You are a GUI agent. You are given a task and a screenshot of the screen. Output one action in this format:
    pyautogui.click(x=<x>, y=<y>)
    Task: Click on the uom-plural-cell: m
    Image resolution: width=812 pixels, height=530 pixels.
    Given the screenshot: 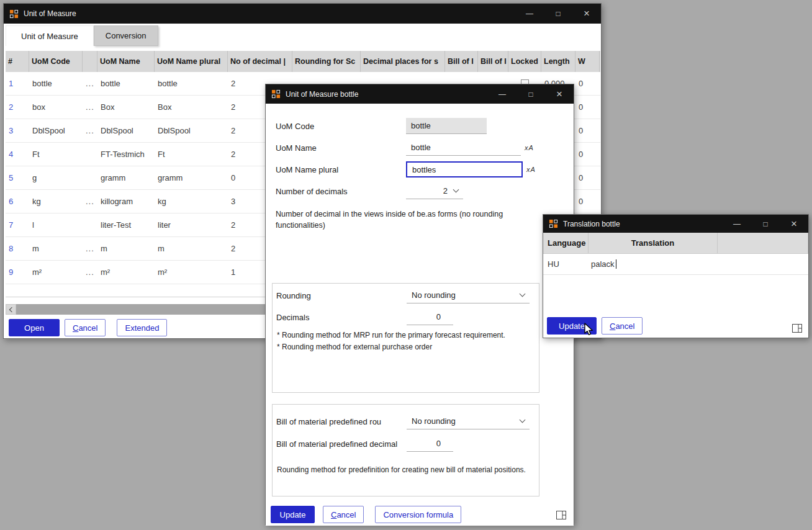 What is the action you would take?
    pyautogui.click(x=191, y=248)
    